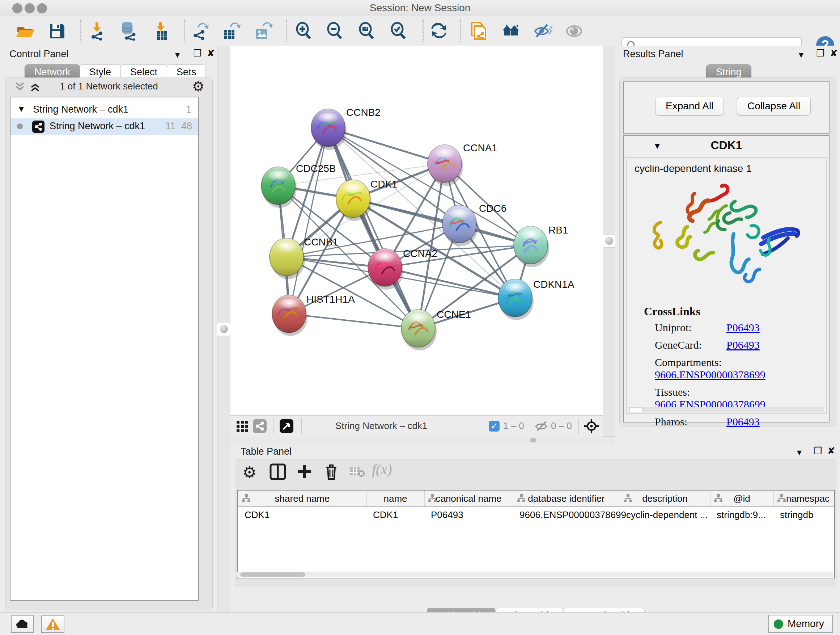  I want to click on network-node-CCNA2, so click(386, 269).